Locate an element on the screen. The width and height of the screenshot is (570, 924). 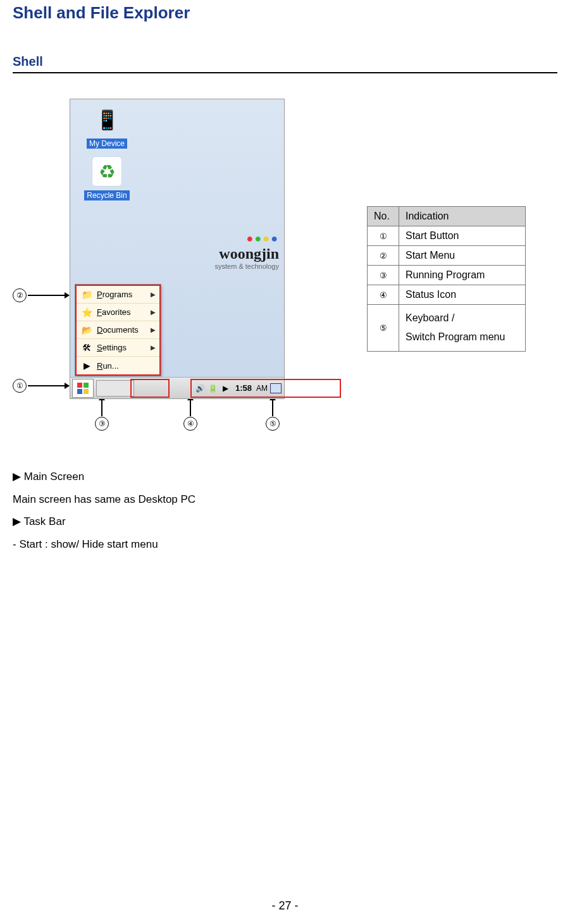
page-title: Shell and File Explorer is located at coordinates (285, 11).